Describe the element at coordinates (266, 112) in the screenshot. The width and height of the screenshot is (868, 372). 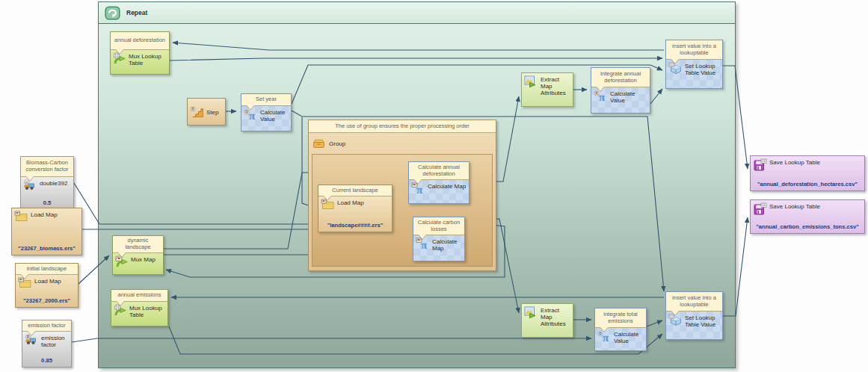
I see `set-year-node: Set yearπRCalculate Value` at that location.